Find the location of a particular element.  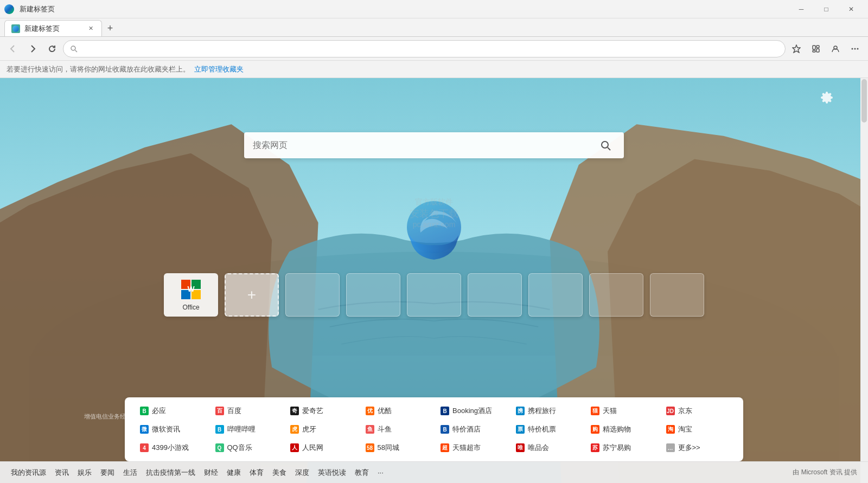

link-item: …更多>> is located at coordinates (698, 448).